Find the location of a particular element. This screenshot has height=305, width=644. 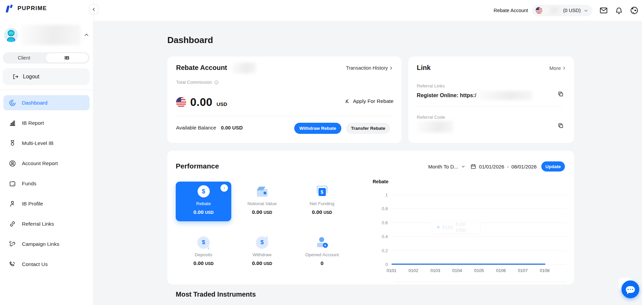

y-axis-tick: 0.4 is located at coordinates (378, 237).